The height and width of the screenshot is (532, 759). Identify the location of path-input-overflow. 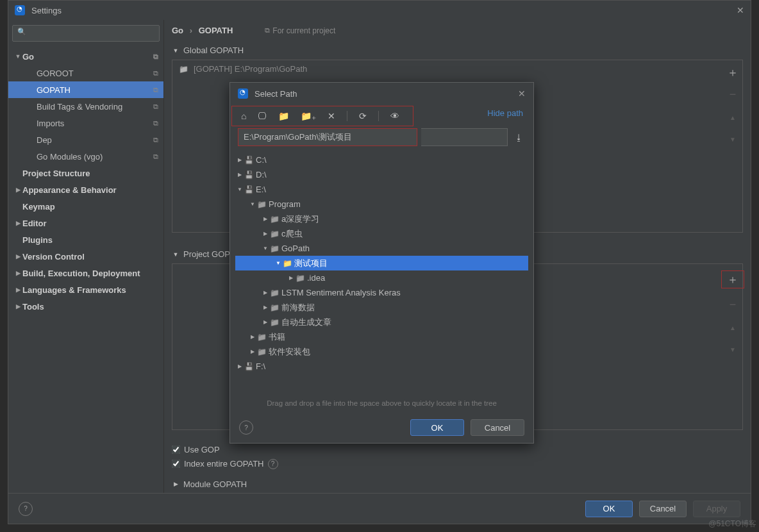
(464, 137).